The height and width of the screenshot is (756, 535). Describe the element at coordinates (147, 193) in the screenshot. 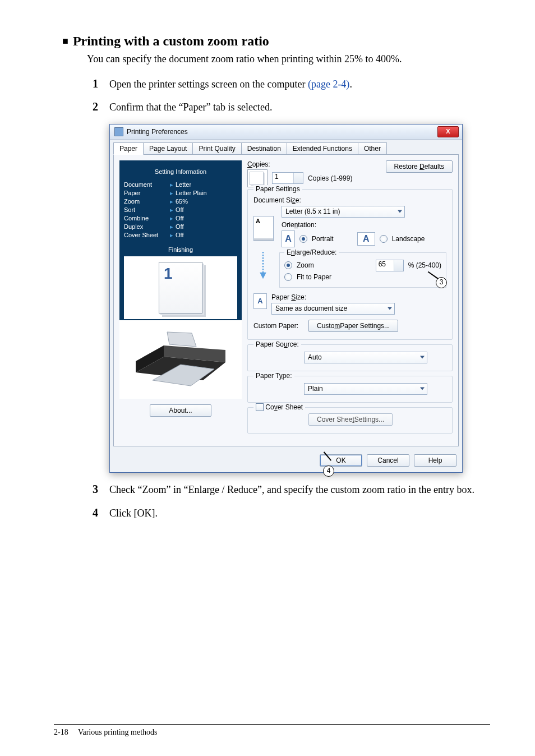

I see `info-key: Paper` at that location.